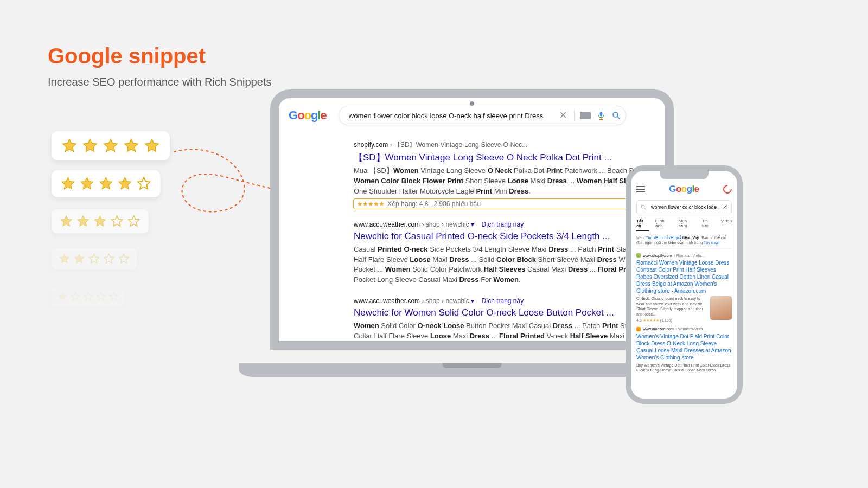  Describe the element at coordinates (641, 189) in the screenshot. I see `menu-icon` at that location.